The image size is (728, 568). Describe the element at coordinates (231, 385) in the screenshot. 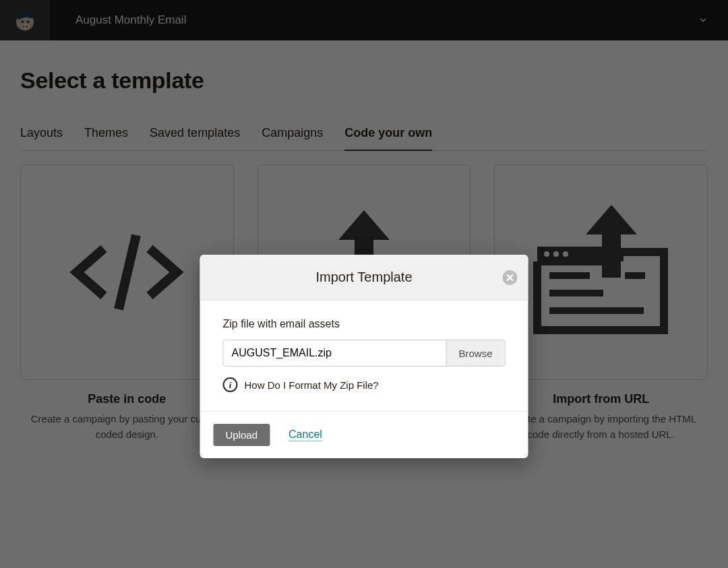

I see `info-icon: i` at that location.